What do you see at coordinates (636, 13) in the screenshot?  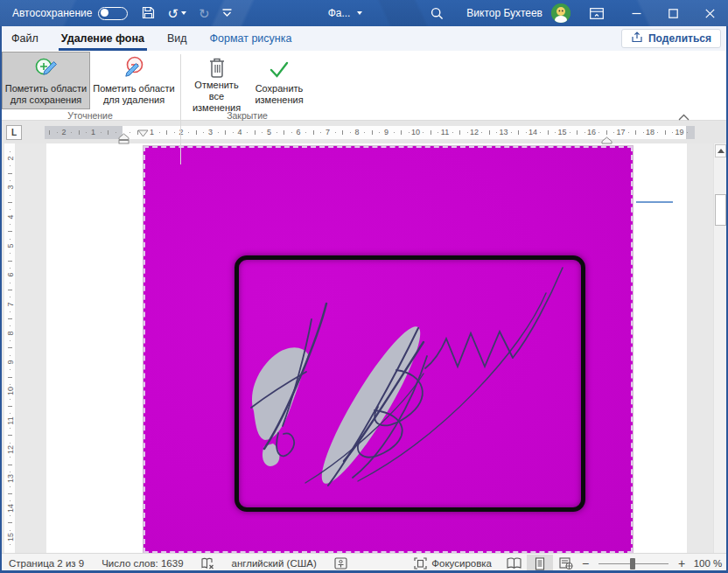 I see `minimize-button` at bounding box center [636, 13].